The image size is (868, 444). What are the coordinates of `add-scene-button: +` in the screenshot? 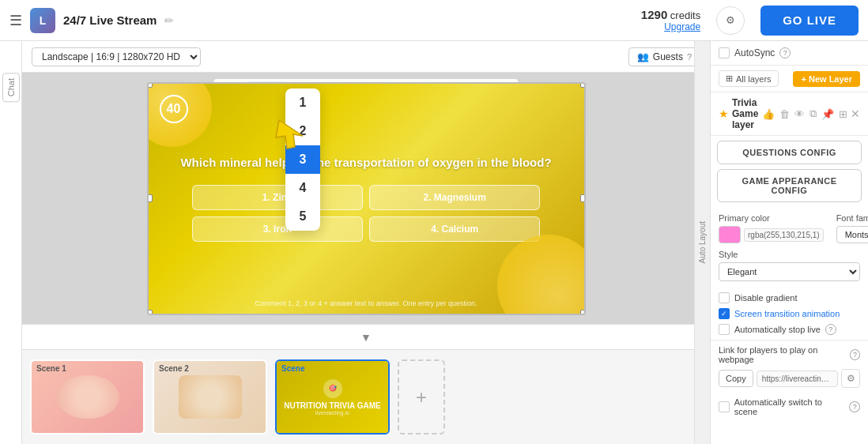 It's located at (421, 397).